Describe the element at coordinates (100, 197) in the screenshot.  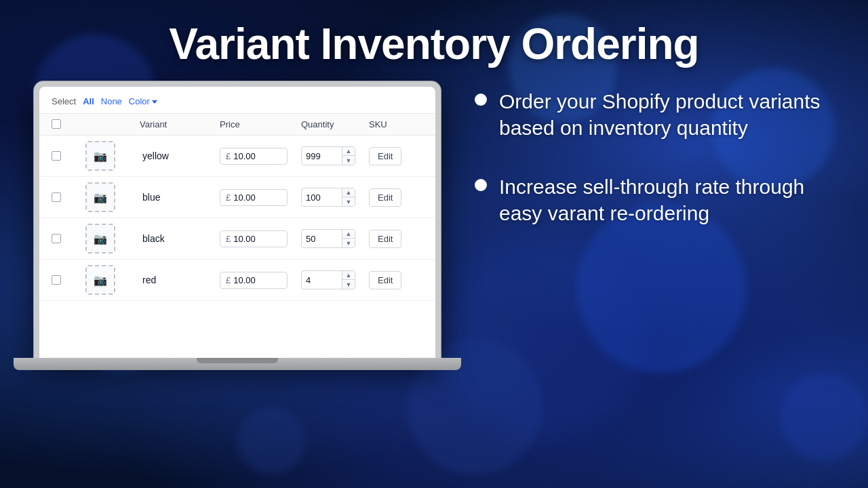
I see `variant-thumbnail-1: 📷` at that location.